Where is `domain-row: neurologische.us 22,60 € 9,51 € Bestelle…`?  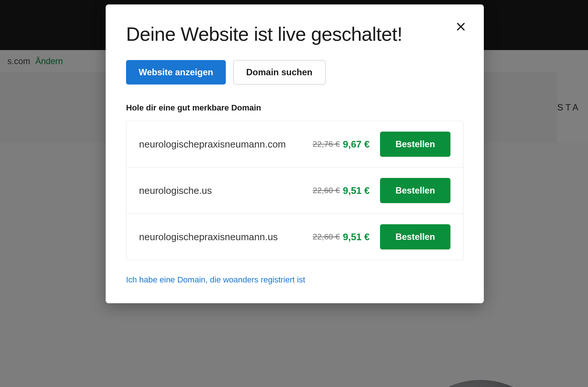 domain-row: neurologische.us 22,60 € 9,51 € Bestelle… is located at coordinates (295, 191).